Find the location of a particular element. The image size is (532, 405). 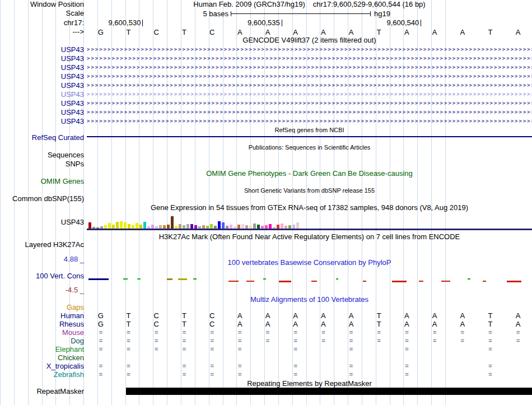

species-label: Rhesus is located at coordinates (42, 324).